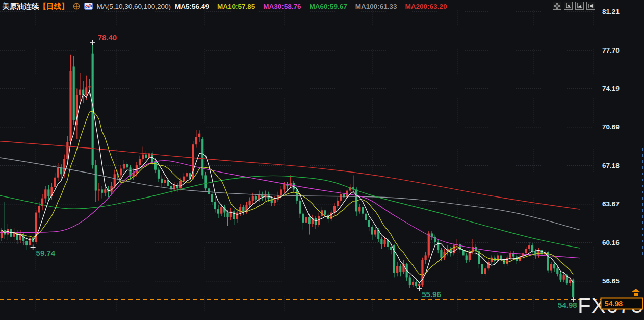 The image size is (644, 320). Describe the element at coordinates (611, 127) in the screenshot. I see `price-axis-label: 70.69` at that location.